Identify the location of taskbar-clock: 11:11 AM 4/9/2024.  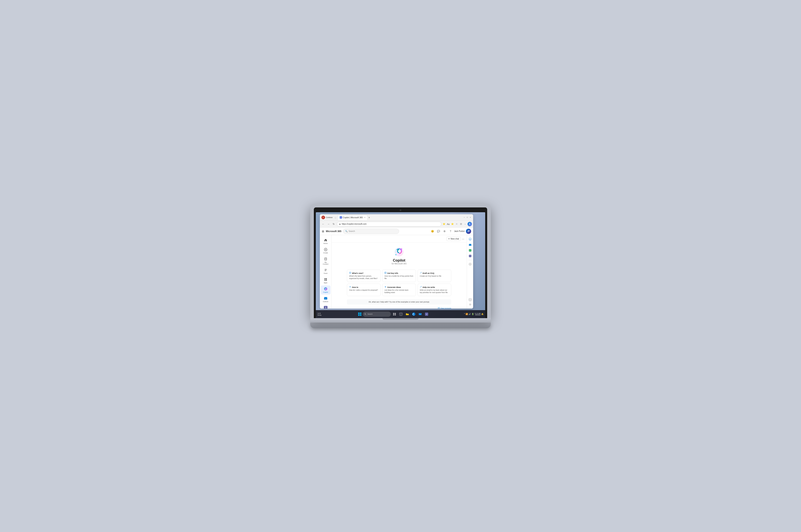
(478, 314).